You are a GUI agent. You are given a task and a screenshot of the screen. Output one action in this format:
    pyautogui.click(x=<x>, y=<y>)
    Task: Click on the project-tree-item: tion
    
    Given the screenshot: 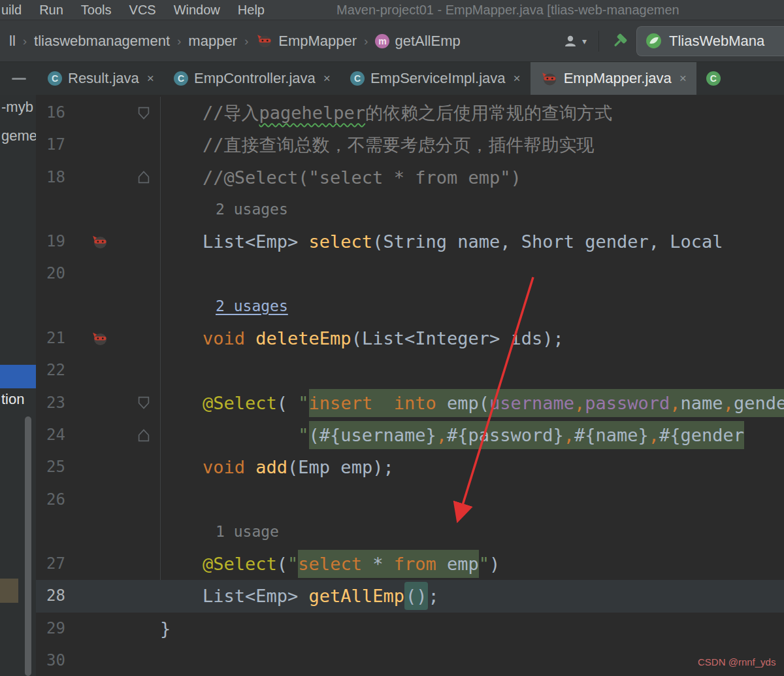 What is the action you would take?
    pyautogui.click(x=13, y=399)
    